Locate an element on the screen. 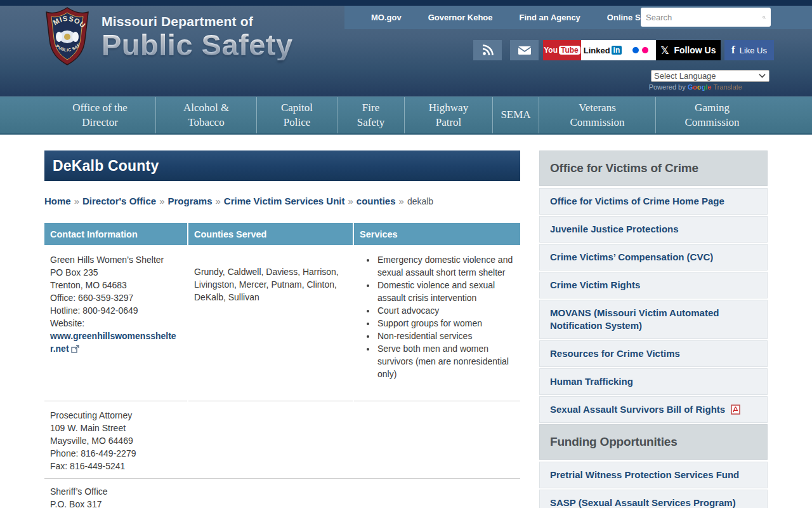  sidebar-section-victims-of-crime: Office for Victims of Crime is located at coordinates (653, 168).